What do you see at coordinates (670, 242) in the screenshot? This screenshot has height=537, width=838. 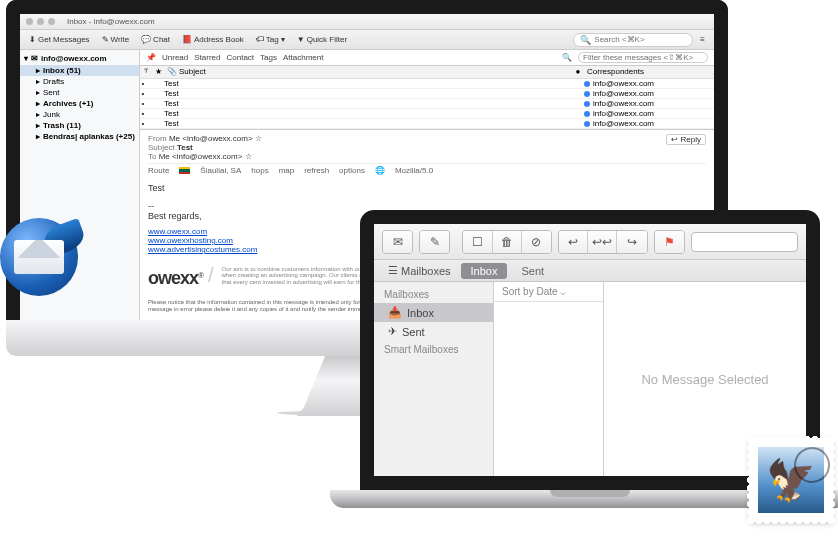 I see `flag-icon: ⚑` at bounding box center [670, 242].